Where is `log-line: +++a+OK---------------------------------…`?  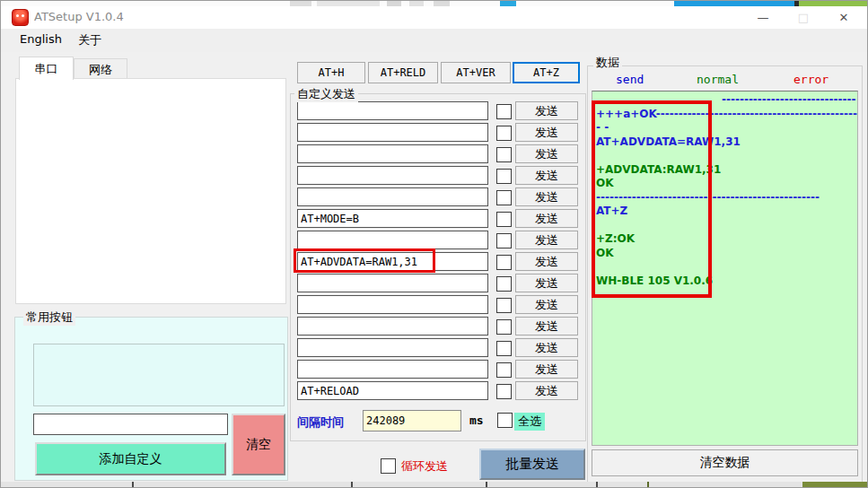
log-line: +++a+OK---------------------------------… is located at coordinates (727, 115).